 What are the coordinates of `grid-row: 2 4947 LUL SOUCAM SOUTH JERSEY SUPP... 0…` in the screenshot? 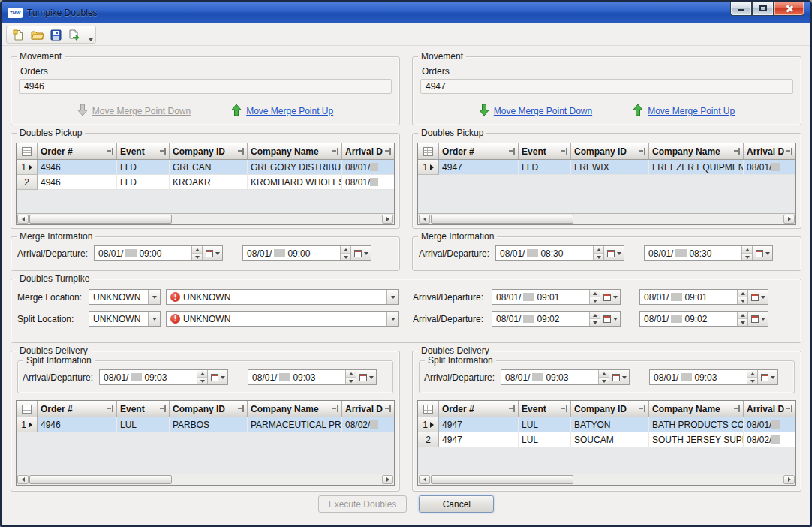 It's located at (606, 440).